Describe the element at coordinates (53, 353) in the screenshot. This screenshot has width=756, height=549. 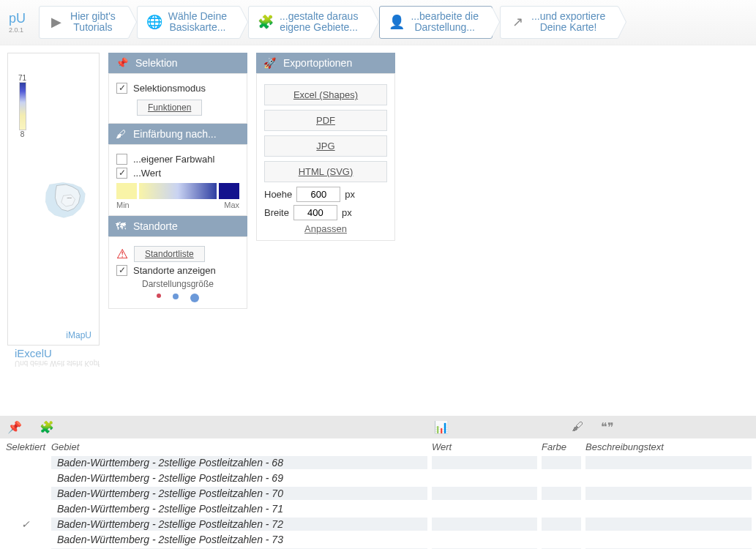
I see `underbrand: iExcelU` at that location.